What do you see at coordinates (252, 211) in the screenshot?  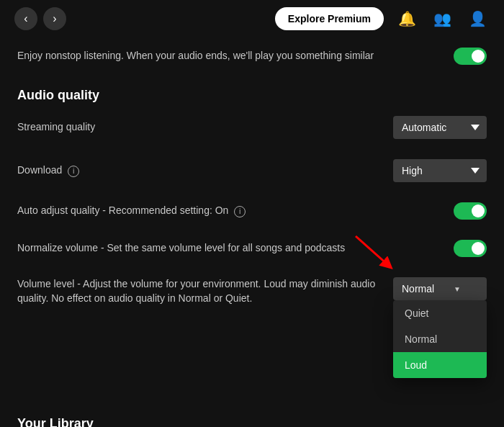 I see `auto-adjust-row: Auto adjust quality - Recommended settin…` at bounding box center [252, 211].